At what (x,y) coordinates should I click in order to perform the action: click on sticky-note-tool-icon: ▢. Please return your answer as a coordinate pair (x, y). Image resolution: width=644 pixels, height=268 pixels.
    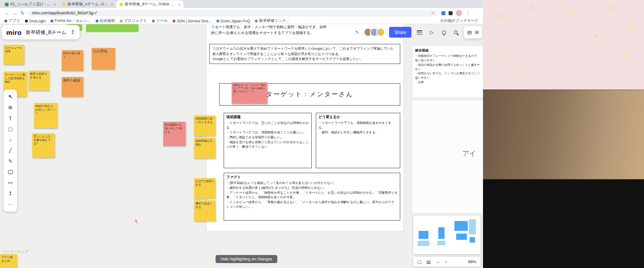
    Looking at the image, I should click on (10, 129).